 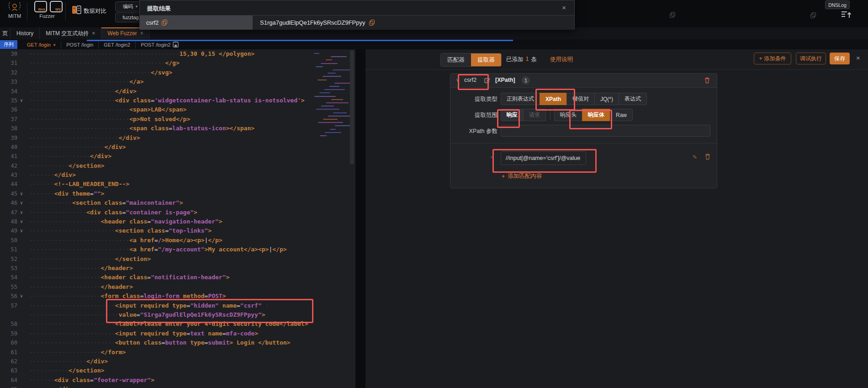 I want to click on code-text: ················<div class="container is…, so click(x=113, y=213).